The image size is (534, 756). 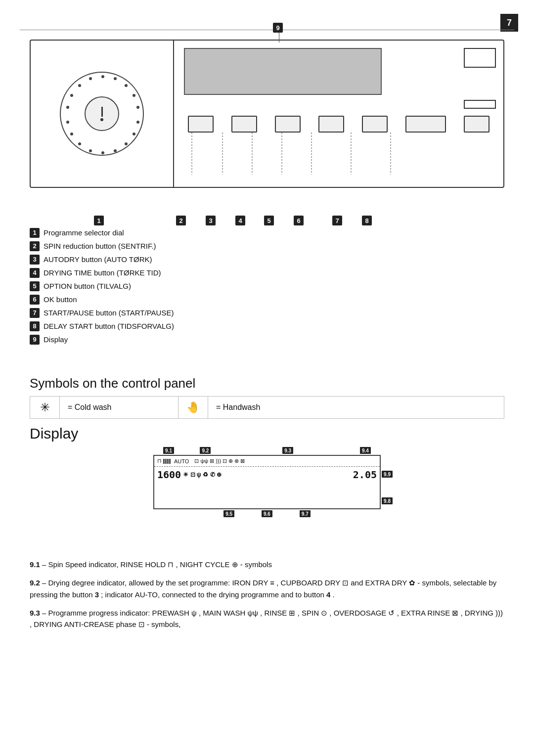 What do you see at coordinates (119, 407) in the screenshot?
I see `cold-wash-label: = Cold wash` at bounding box center [119, 407].